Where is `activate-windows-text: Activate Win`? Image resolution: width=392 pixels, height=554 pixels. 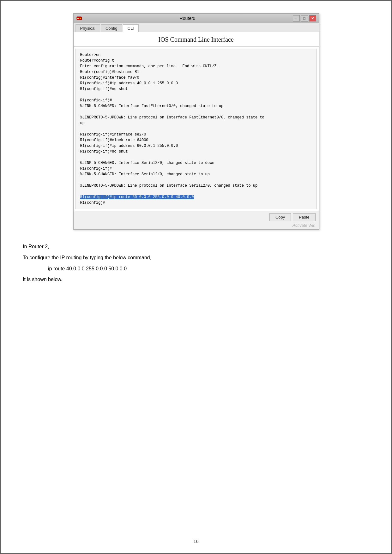
activate-windows-text: Activate Win is located at coordinates (196, 226).